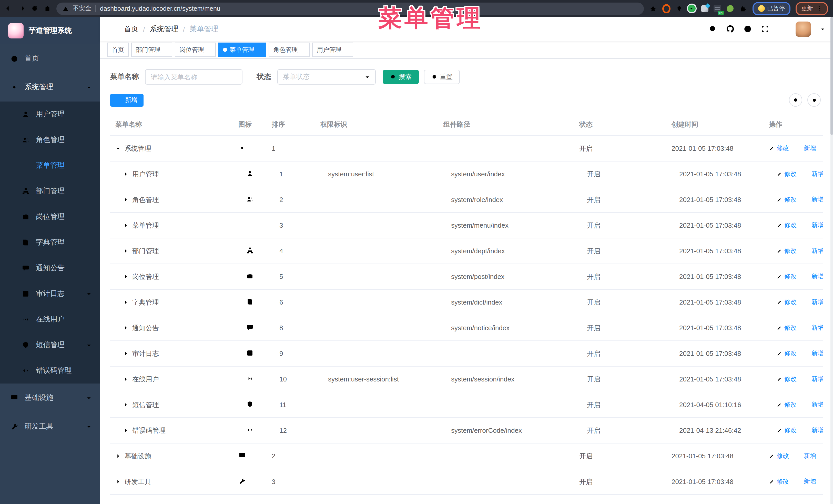  Describe the element at coordinates (730, 8) in the screenshot. I see `extension-icon-leaf` at that location.